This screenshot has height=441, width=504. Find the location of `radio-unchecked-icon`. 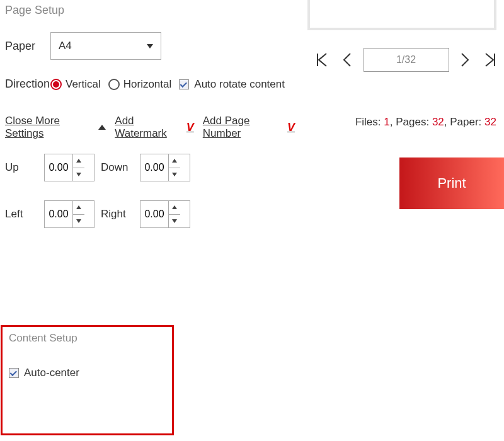

radio-unchecked-icon is located at coordinates (114, 84).